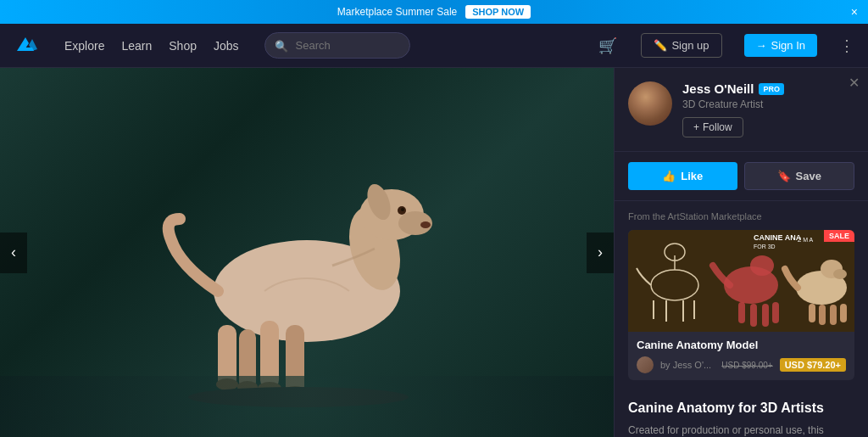 The height and width of the screenshot is (437, 868). Describe the element at coordinates (741, 419) in the screenshot. I see `product-description: Canine Anatomy for 3D Artists Created fo…` at that location.